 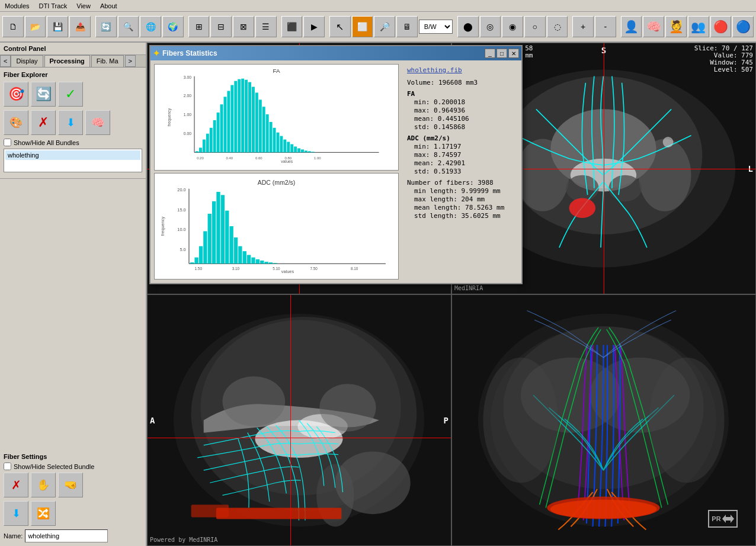 I want to click on down-icon-btn: ⬇, so click(x=71, y=123).